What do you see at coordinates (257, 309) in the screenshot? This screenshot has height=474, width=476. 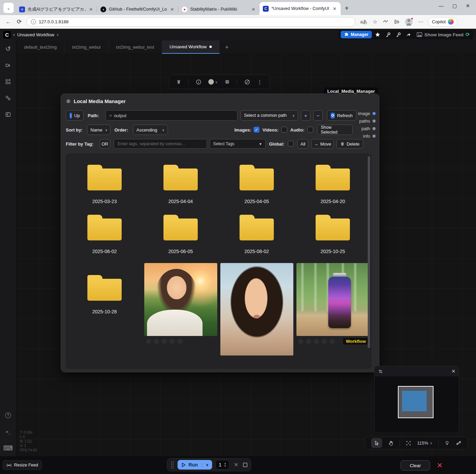 I see `image-item` at bounding box center [257, 309].